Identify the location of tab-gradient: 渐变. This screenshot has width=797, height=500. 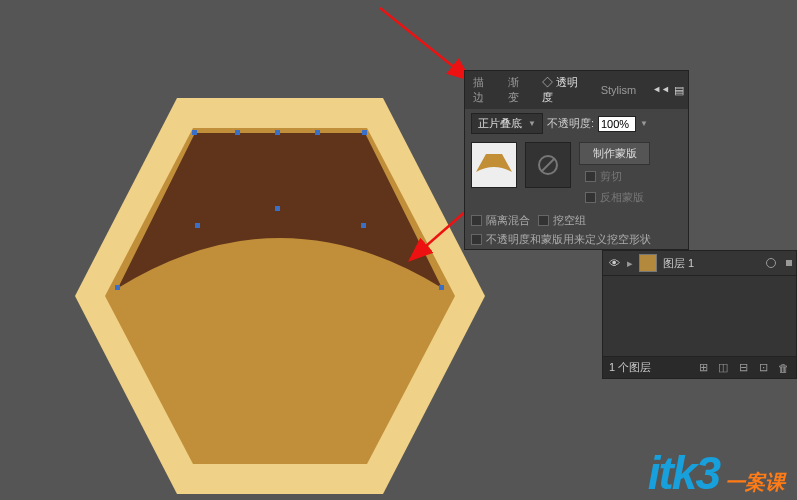
(518, 90).